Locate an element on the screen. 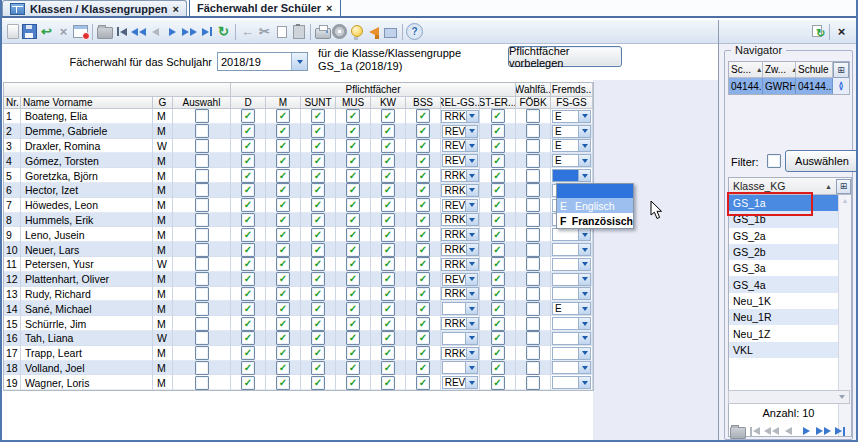 This screenshot has height=442, width=858. print-button is located at coordinates (322, 32).